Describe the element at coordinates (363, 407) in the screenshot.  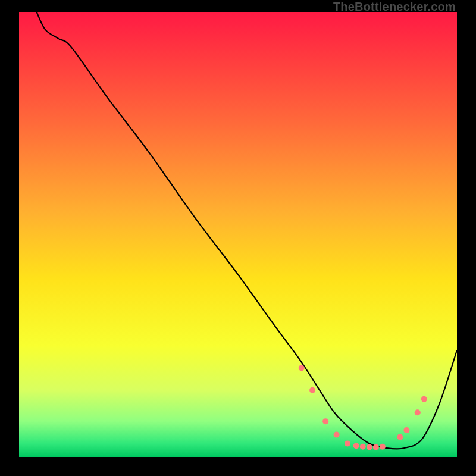
I see `reference-points` at that location.